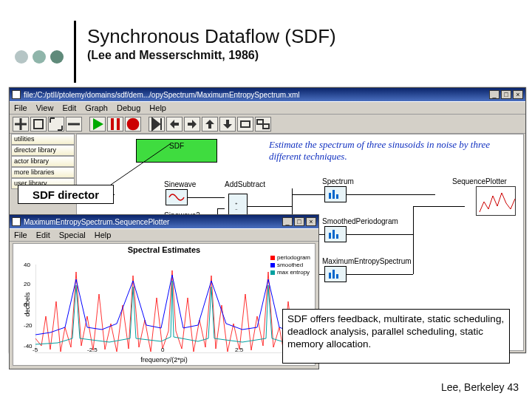 The height and width of the screenshot is (399, 532). Describe the element at coordinates (391, 151) in the screenshot. I see `model-description: Estimate the spectrum of three sinusoids…` at that location.